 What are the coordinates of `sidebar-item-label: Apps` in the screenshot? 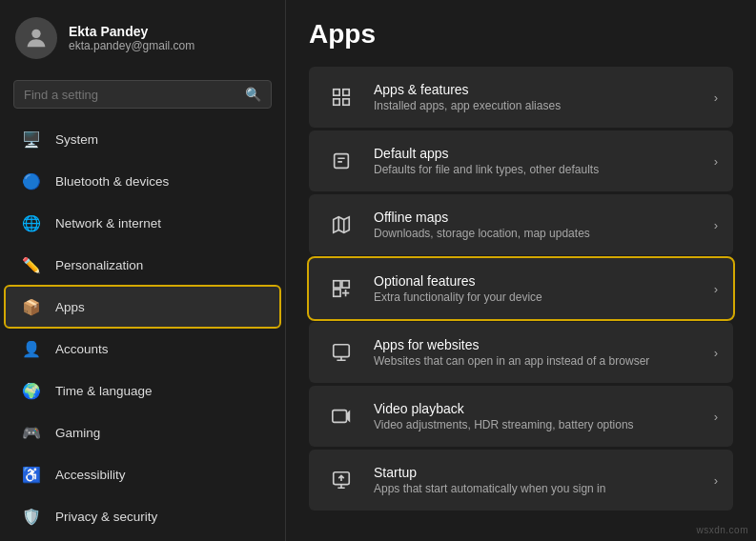 It's located at (71, 307).